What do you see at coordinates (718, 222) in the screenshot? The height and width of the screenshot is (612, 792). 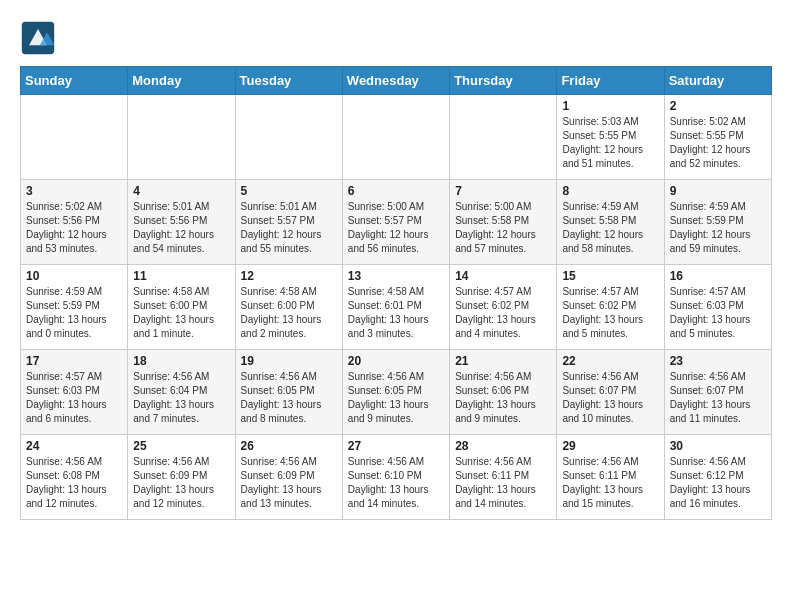 I see `calendar-cell: 9Sunrise: 4:59 AM Sunset: 5:59 PM Daylig…` at bounding box center [718, 222].